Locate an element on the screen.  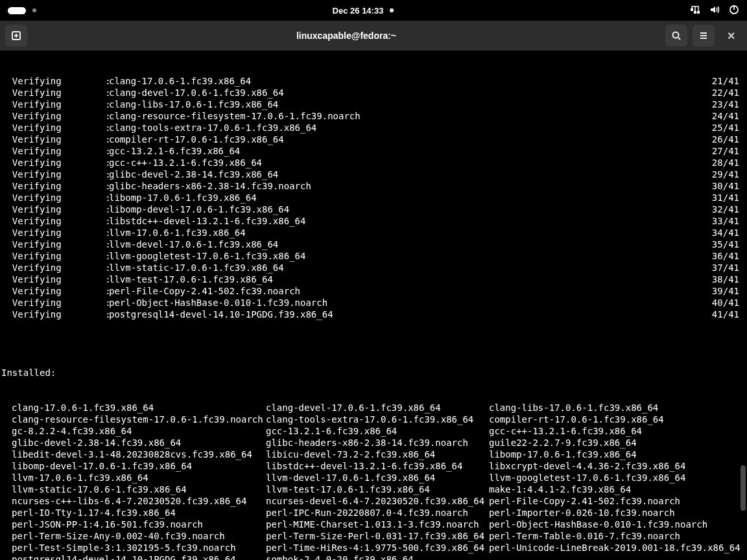
scrollbar-thumb is located at coordinates (743, 488).